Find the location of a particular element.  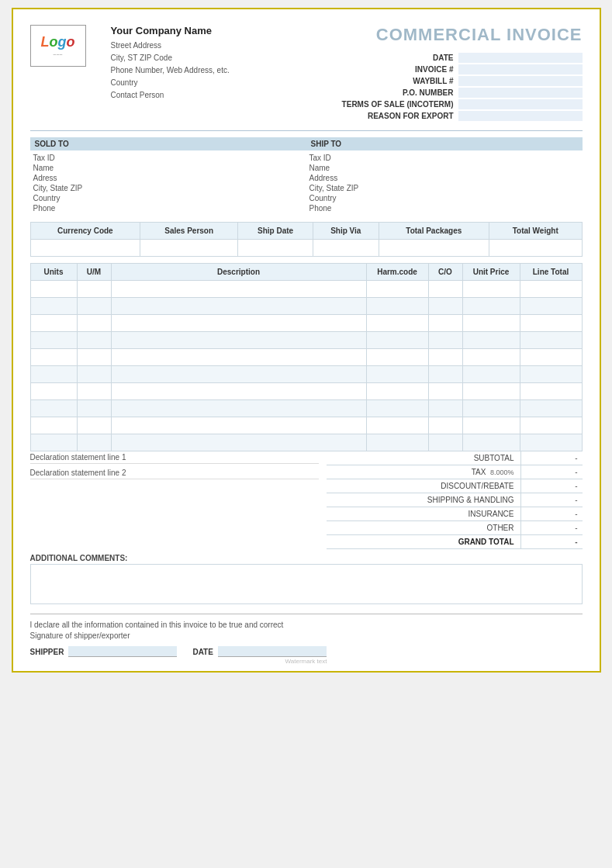

ship-total-weight is located at coordinates (535, 248).